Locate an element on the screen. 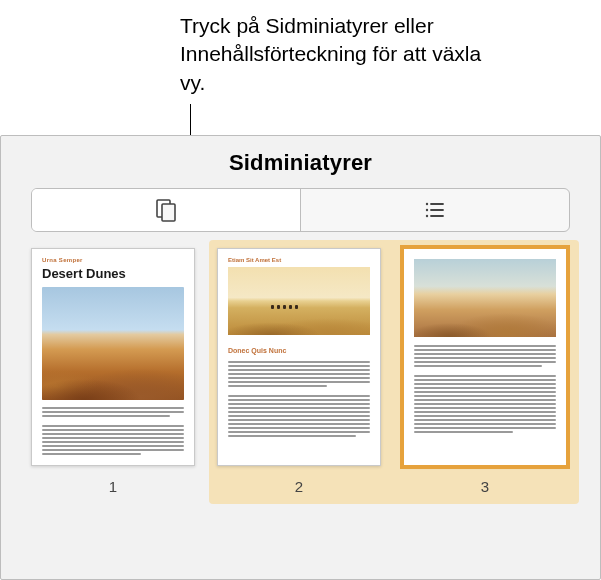 This screenshot has height=580, width=601. toc-icon is located at coordinates (435, 210).